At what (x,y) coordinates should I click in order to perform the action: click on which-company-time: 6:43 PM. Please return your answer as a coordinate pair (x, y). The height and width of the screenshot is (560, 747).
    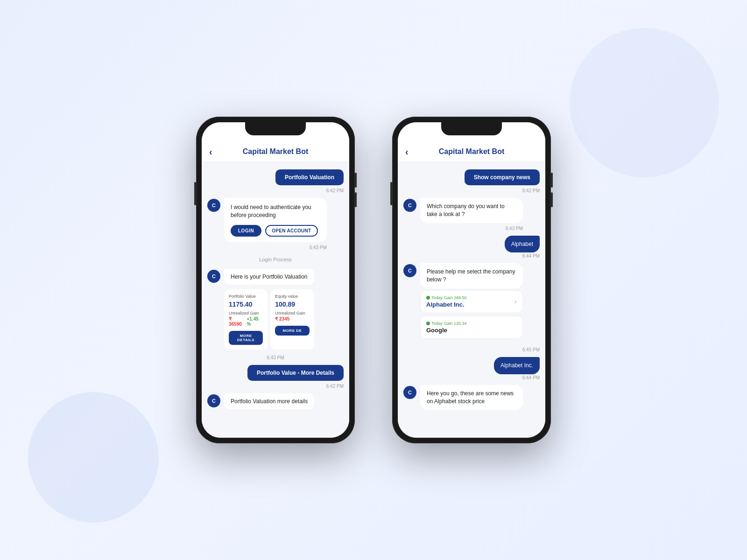
    Looking at the image, I should click on (472, 229).